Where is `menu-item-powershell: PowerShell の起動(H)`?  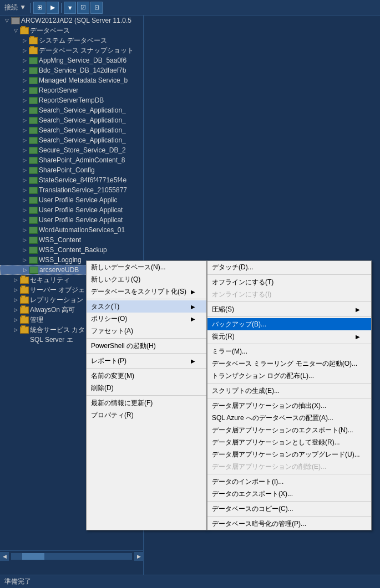
menu-item-powershell: PowerShell の起動(H) is located at coordinates (146, 346).